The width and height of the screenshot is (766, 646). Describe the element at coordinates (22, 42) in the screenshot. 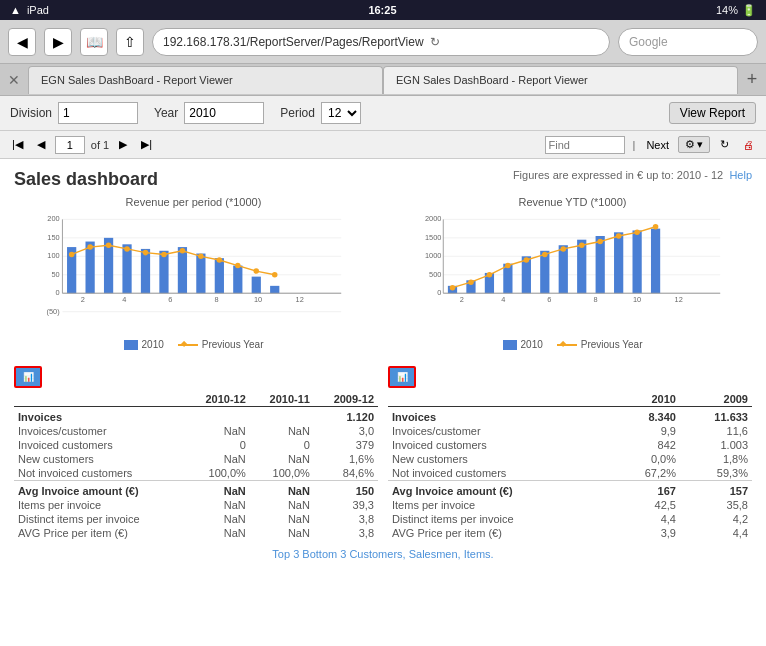

I see `back-button: ◀` at that location.